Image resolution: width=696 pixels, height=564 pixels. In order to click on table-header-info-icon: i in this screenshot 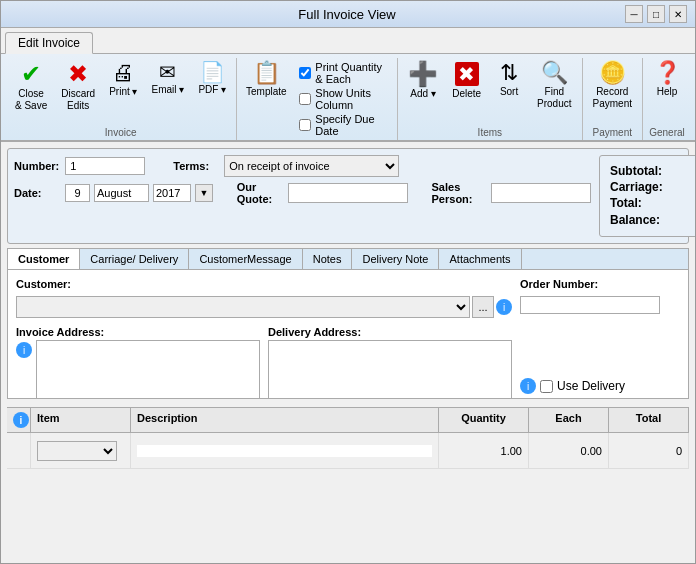, I will do `click(21, 420)`.